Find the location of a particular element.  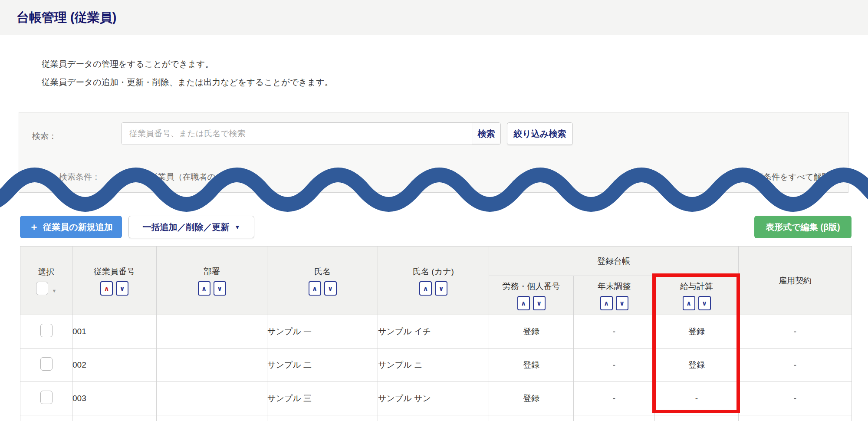

name-cell: サンプル 三 is located at coordinates (323, 398).